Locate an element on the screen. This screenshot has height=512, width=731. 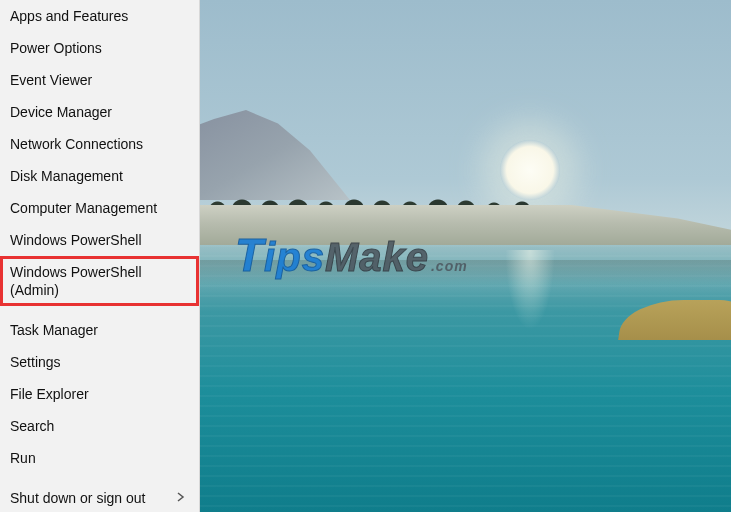
menu-item-label: File Explorer is located at coordinates (50, 394).